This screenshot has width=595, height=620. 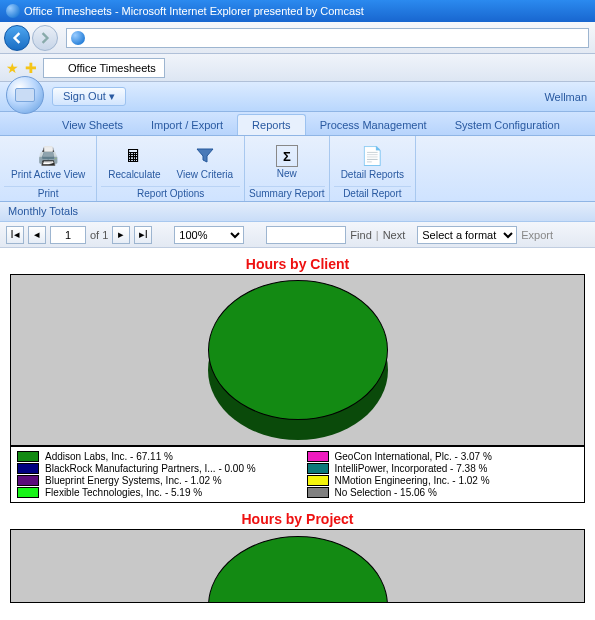 I want to click on legend-item: Blueprint Energy Systems, Inc. - 1.02 %, so click(x=153, y=480).